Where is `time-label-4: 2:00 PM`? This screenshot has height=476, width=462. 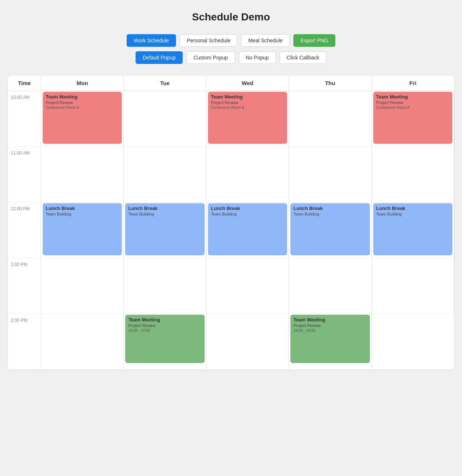 time-label-4: 2:00 PM is located at coordinates (25, 342).